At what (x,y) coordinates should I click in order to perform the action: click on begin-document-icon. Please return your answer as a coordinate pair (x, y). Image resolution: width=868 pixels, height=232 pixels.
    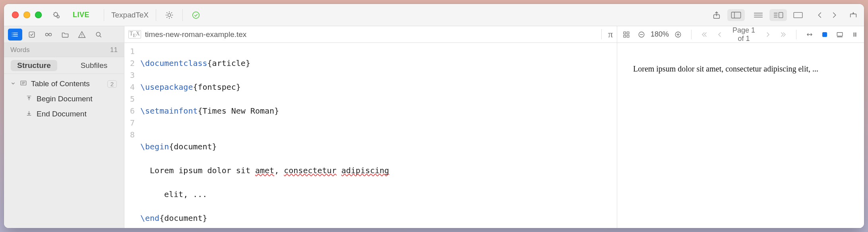
    Looking at the image, I should click on (29, 99).